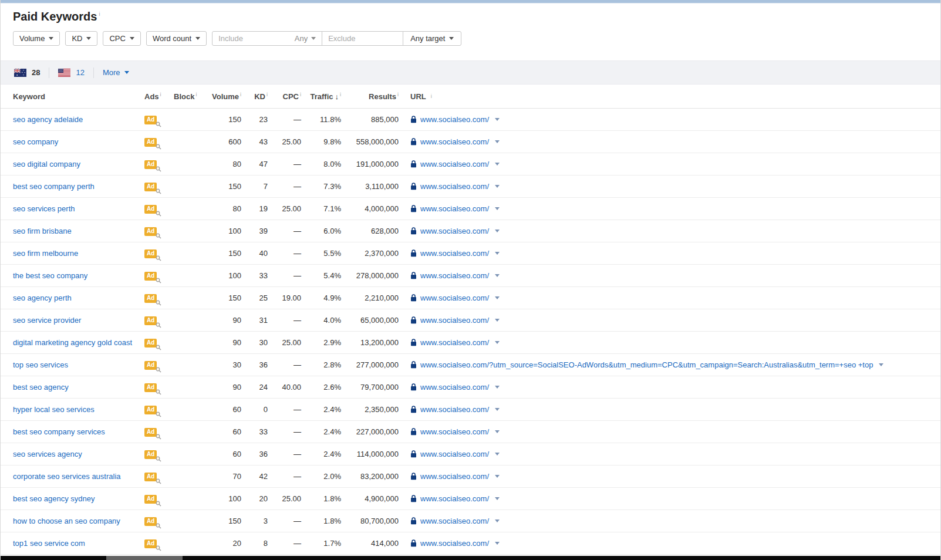  What do you see at coordinates (432, 39) in the screenshot?
I see `any-target-dropdown: Any target` at bounding box center [432, 39].